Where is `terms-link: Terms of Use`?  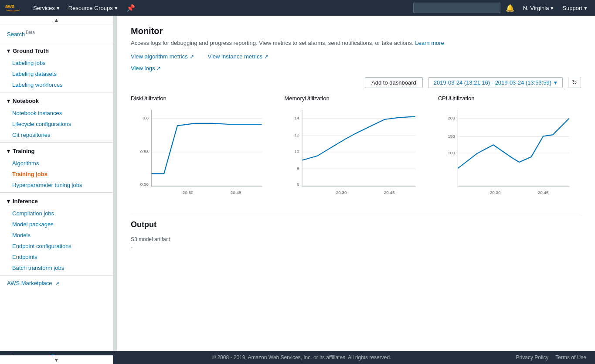
terms-link: Terms of Use is located at coordinates (571, 357).